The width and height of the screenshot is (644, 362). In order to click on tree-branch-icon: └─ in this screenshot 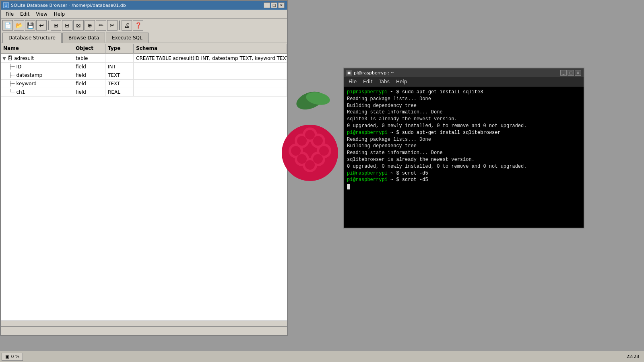, I will do `click(12, 92)`.